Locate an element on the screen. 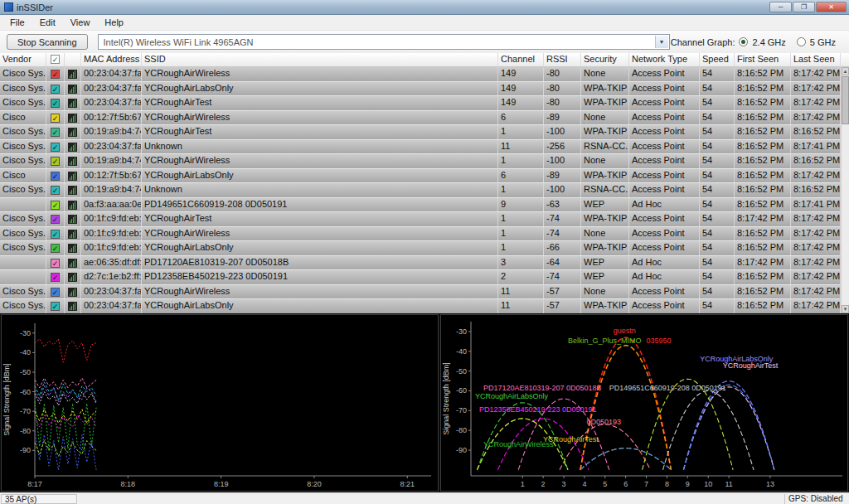 The image size is (849, 504). radio-24ghz is located at coordinates (743, 41).